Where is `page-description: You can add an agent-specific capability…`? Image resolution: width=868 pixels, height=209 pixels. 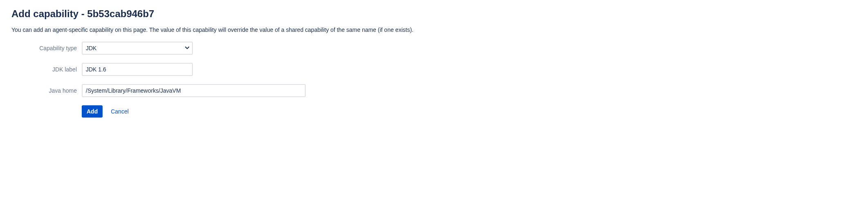
page-description: You can add an agent-specific capability… is located at coordinates (434, 30).